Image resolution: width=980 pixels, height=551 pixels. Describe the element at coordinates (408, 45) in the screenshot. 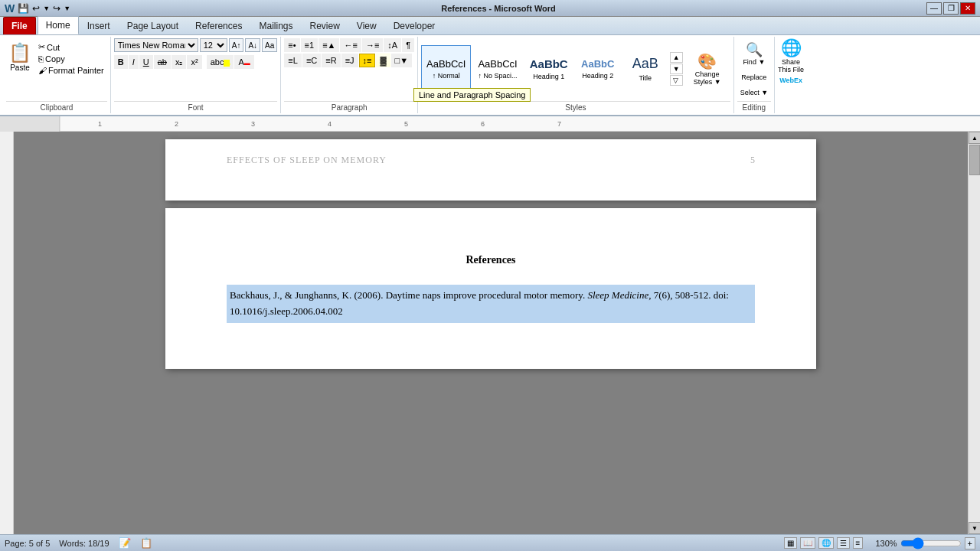

I see `show-hide-button: ¶` at that location.